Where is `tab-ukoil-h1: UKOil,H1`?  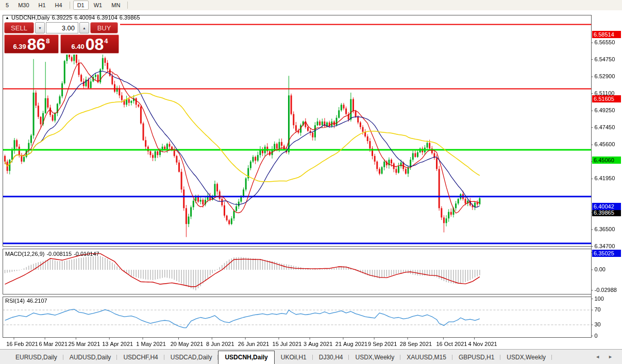 tab-ukoil-h1: UKOil,H1 is located at coordinates (294, 358).